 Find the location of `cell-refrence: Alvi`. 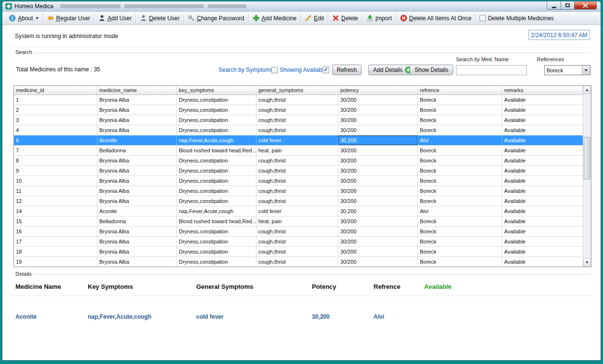

cell-refrence: Alvi is located at coordinates (460, 211).